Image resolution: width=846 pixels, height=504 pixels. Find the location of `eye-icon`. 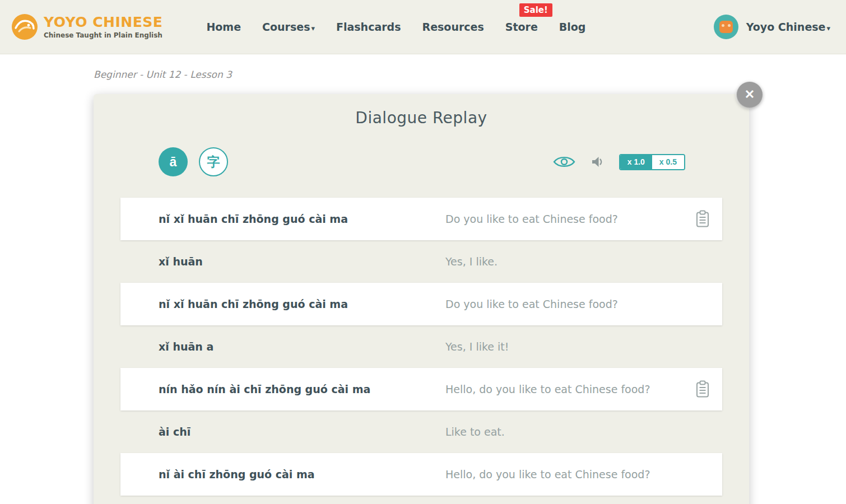

eye-icon is located at coordinates (564, 162).